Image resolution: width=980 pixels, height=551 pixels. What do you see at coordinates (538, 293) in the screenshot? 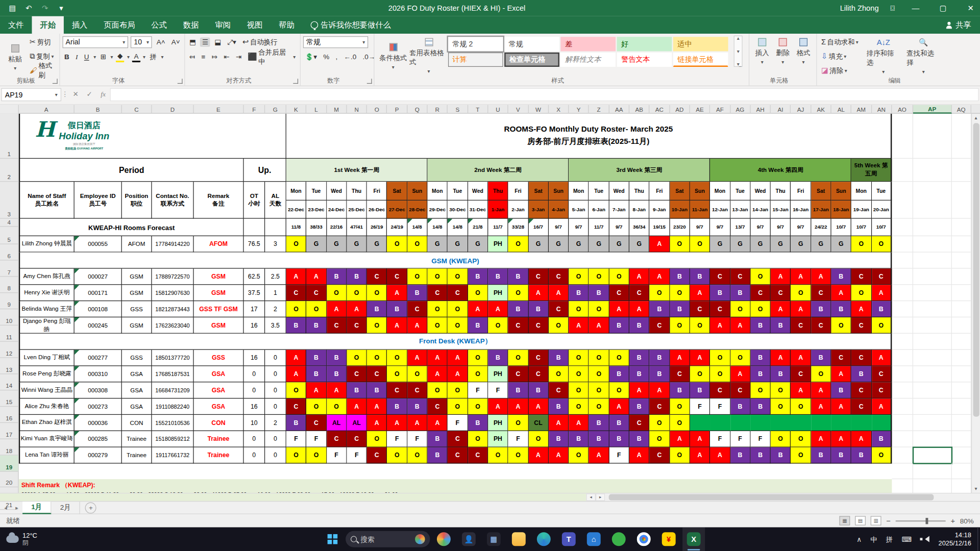
I see `shift-9-3-Jan: A` at bounding box center [538, 293].